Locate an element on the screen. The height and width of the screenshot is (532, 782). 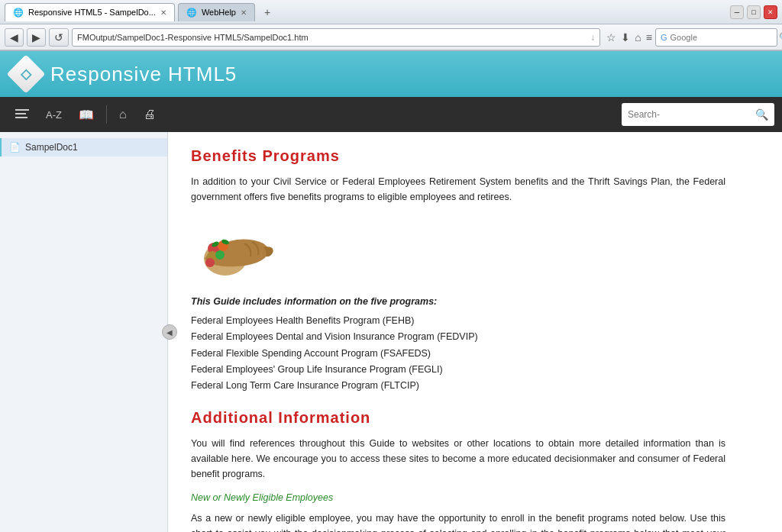
guide-italic-title: This Guide includes information on the f… is located at coordinates (458, 301).